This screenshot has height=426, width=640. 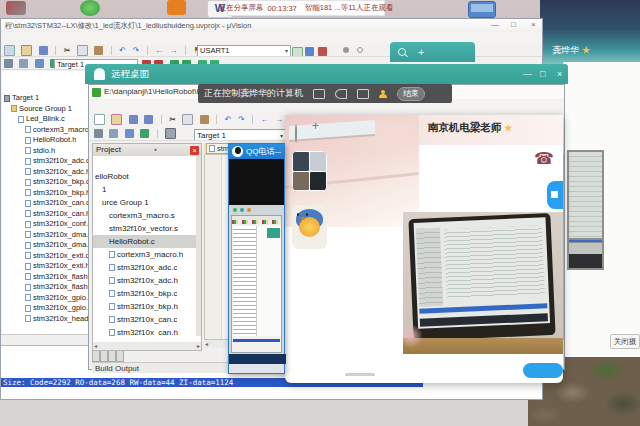 What do you see at coordinates (310, 227) in the screenshot?
I see `duck-avatar` at bounding box center [310, 227].